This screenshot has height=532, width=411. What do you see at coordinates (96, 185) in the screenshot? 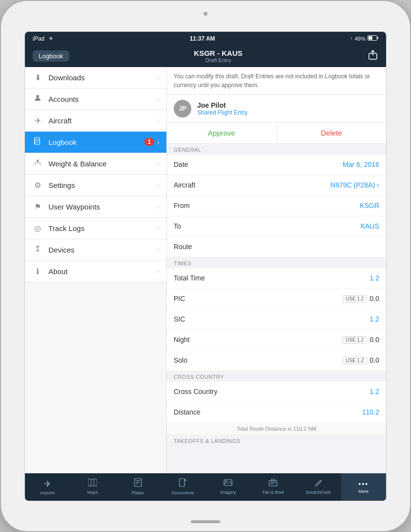
I see `sidebar-item-settings: ⚙ Settings ›` at bounding box center [96, 185].